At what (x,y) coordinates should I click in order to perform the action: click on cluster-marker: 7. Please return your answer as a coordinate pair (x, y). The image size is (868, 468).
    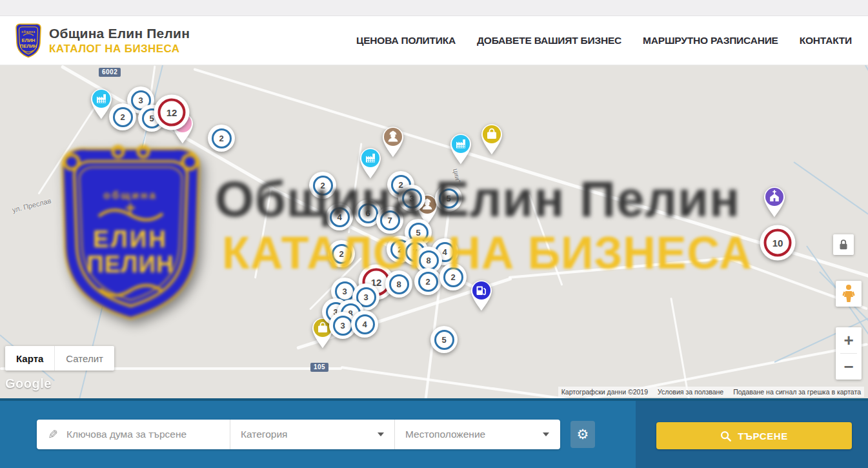
    Looking at the image, I should click on (390, 220).